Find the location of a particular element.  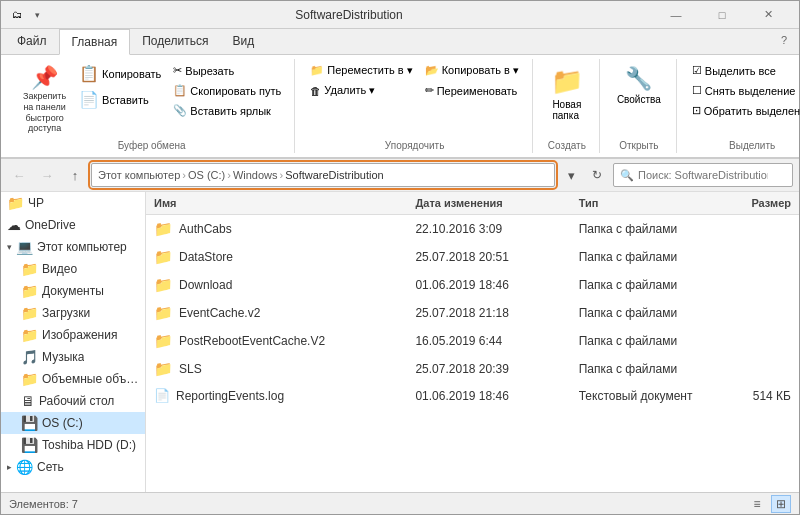

rename-button: ✏ Переименовать is located at coordinates (472, 90).